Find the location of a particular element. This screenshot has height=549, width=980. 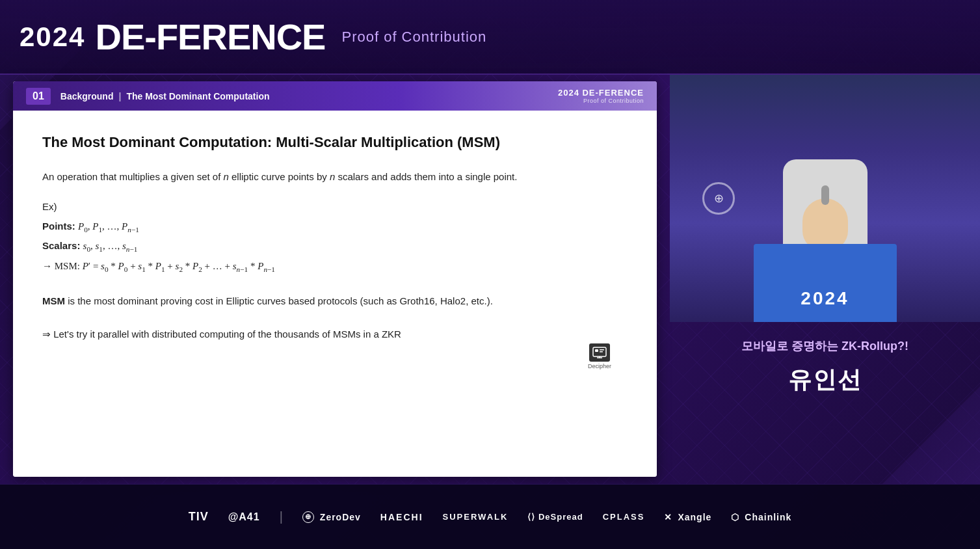

slide-logo-area: 2024 DE-FERENCE Proof of Contribution is located at coordinates (601, 96).